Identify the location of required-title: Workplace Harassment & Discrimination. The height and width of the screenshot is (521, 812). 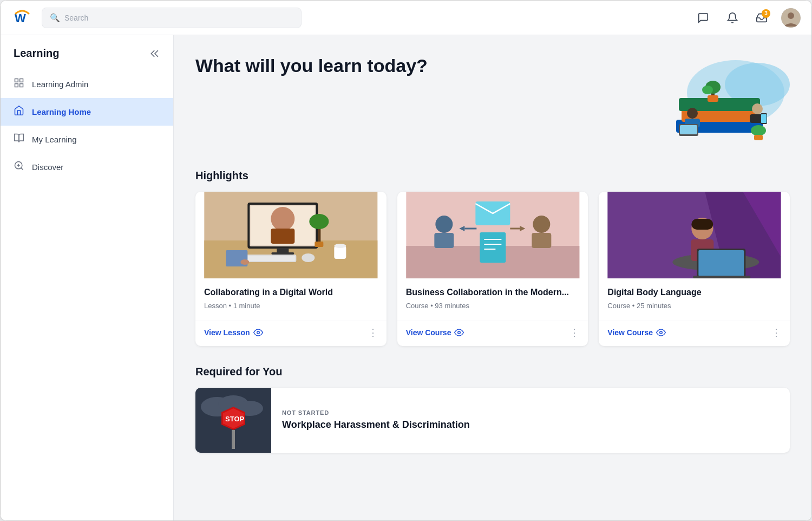
(376, 425).